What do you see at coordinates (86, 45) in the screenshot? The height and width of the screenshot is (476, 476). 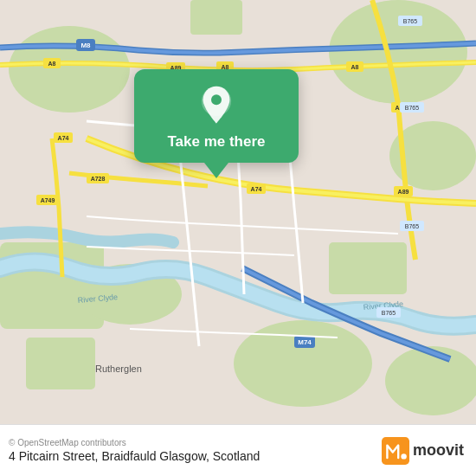 I see `svg-text: M8` at bounding box center [86, 45].